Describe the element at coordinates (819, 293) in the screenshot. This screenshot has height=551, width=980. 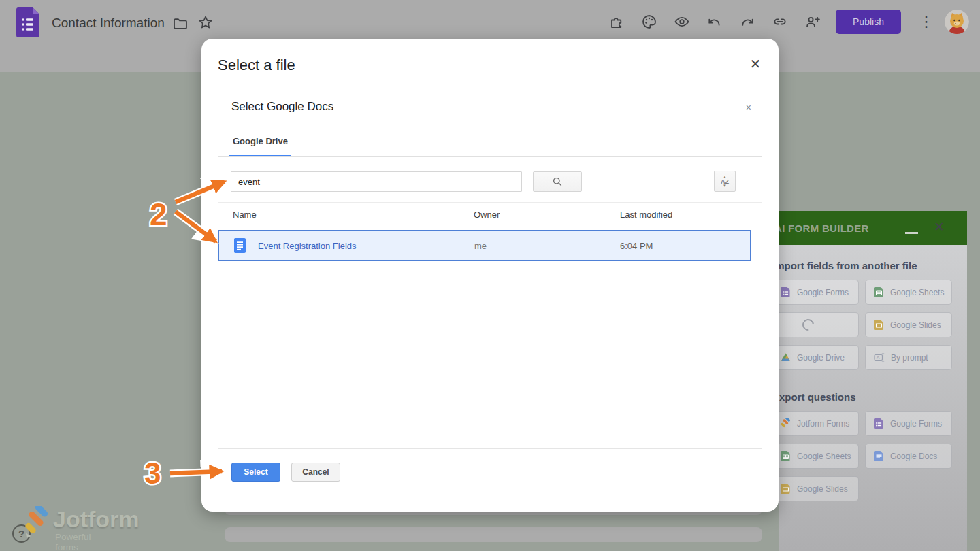
I see `import-google-forms-button: Google Forms` at that location.